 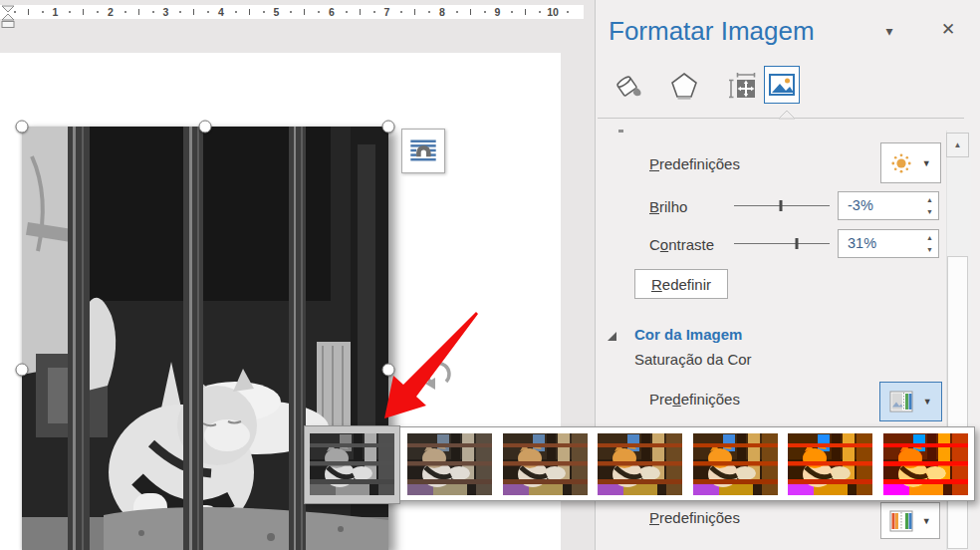 What do you see at coordinates (901, 521) in the screenshot?
I see `color-tone-presets-icon` at bounding box center [901, 521].